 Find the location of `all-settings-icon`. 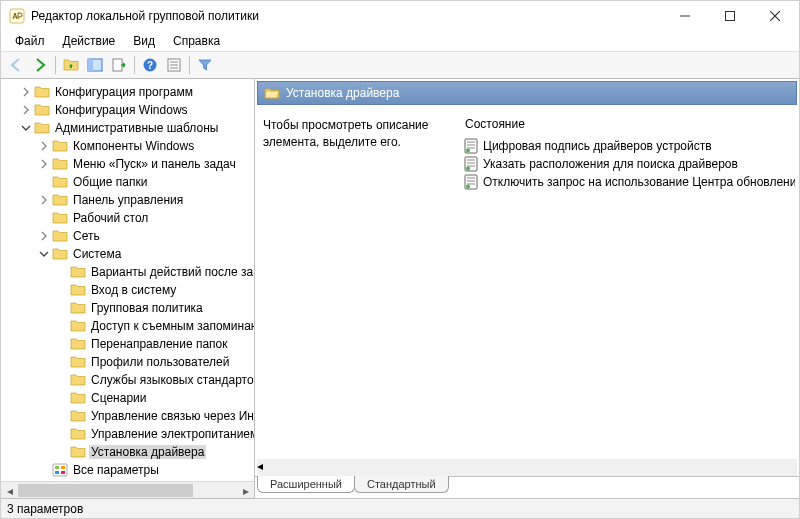

all-settings-icon is located at coordinates (60, 470).